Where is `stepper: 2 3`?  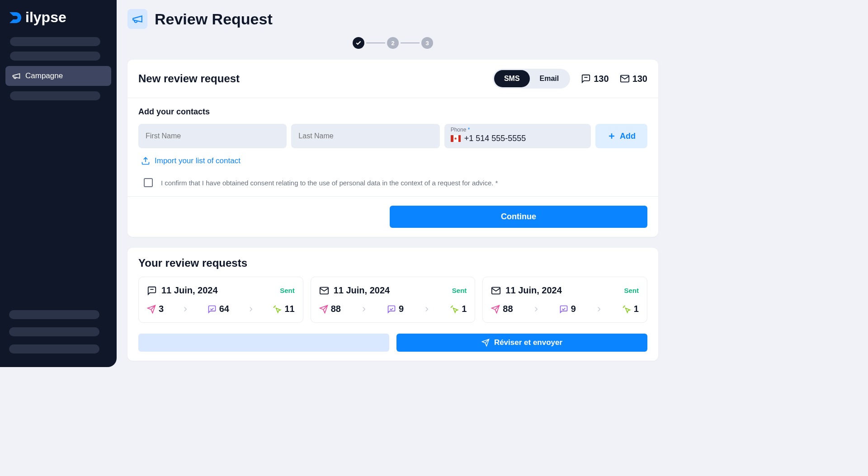
stepper: 2 3 is located at coordinates (393, 43).